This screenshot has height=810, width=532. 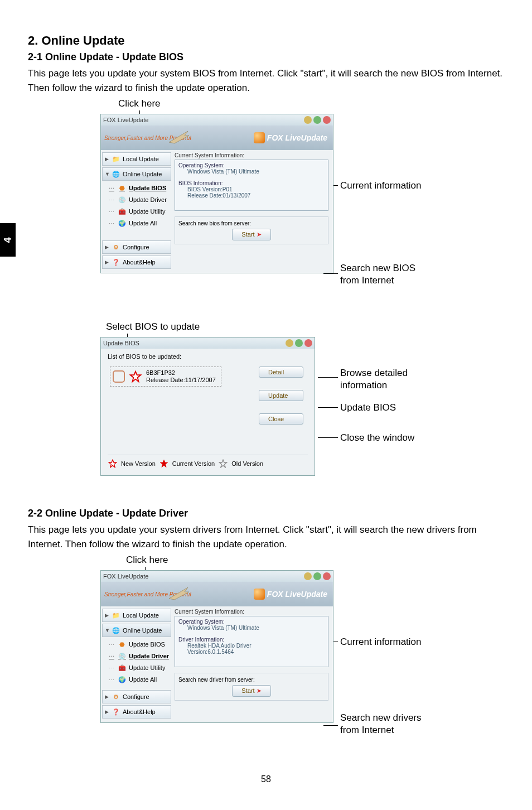 What do you see at coordinates (8, 240) in the screenshot?
I see `chapter-tab: 4` at bounding box center [8, 240].